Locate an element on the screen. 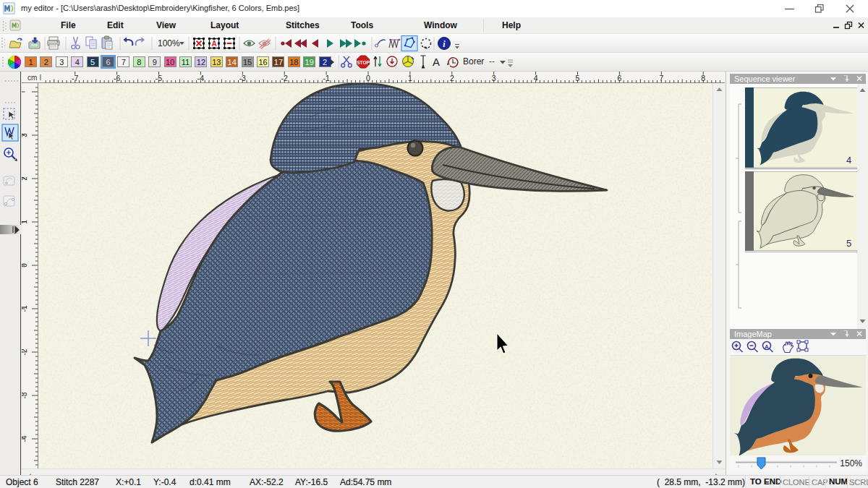  svg-text: cm is located at coordinates (32, 78).